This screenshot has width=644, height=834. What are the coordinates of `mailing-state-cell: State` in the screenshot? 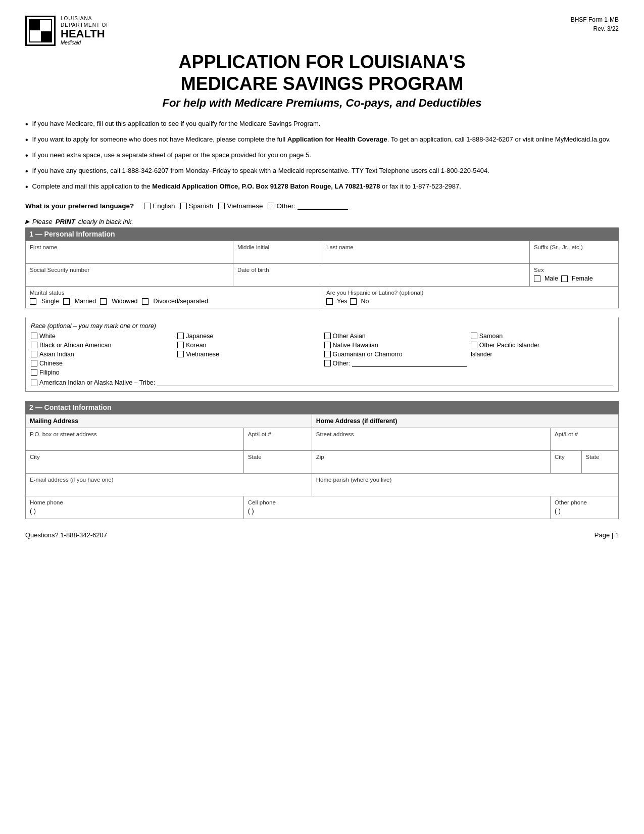 It's located at (278, 462).